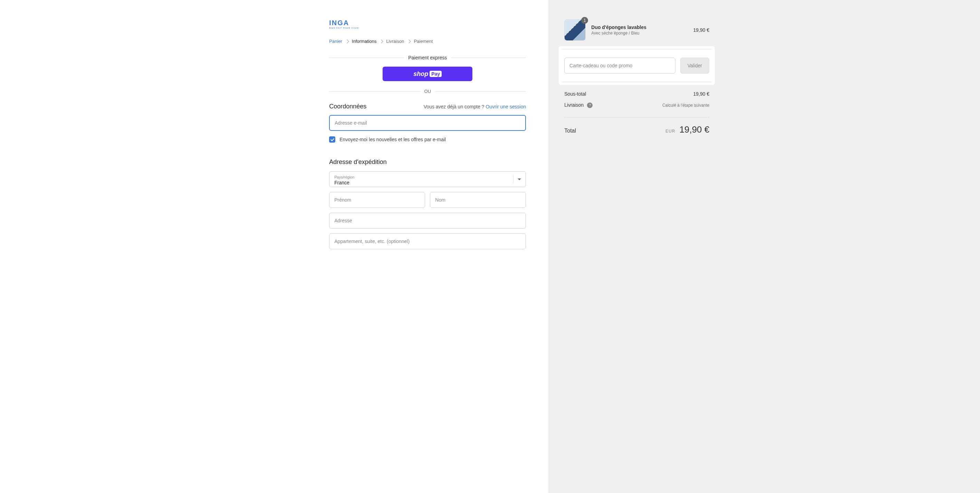  Describe the element at coordinates (428, 24) in the screenshot. I see `logo: INGA BIEN FAIT POUR VOUS!` at that location.